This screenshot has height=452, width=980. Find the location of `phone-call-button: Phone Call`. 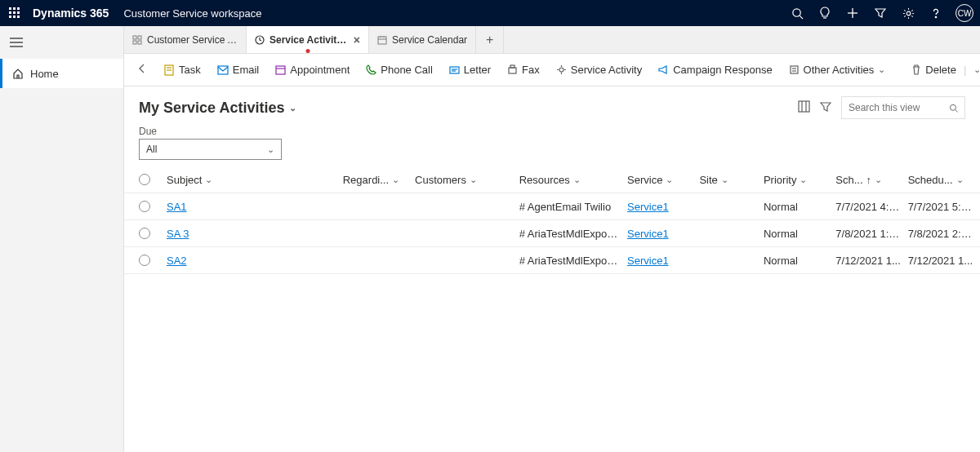

phone-call-button: Phone Call is located at coordinates (399, 70).